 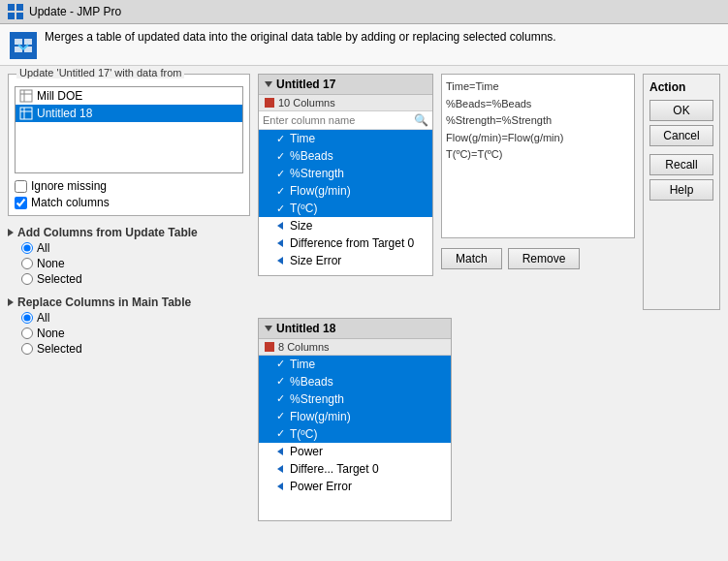 What do you see at coordinates (280, 261) in the screenshot?
I see `col-tri-icon3` at bounding box center [280, 261].